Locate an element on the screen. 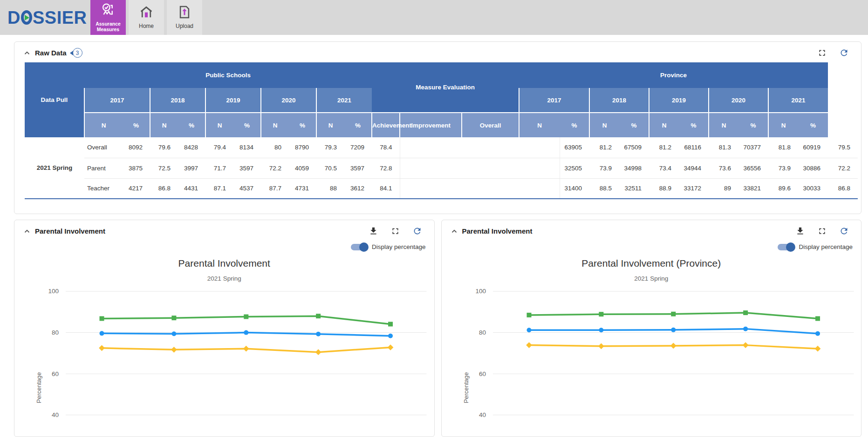 The width and height of the screenshot is (868, 437). measure-header-overall: Overall is located at coordinates (490, 125).